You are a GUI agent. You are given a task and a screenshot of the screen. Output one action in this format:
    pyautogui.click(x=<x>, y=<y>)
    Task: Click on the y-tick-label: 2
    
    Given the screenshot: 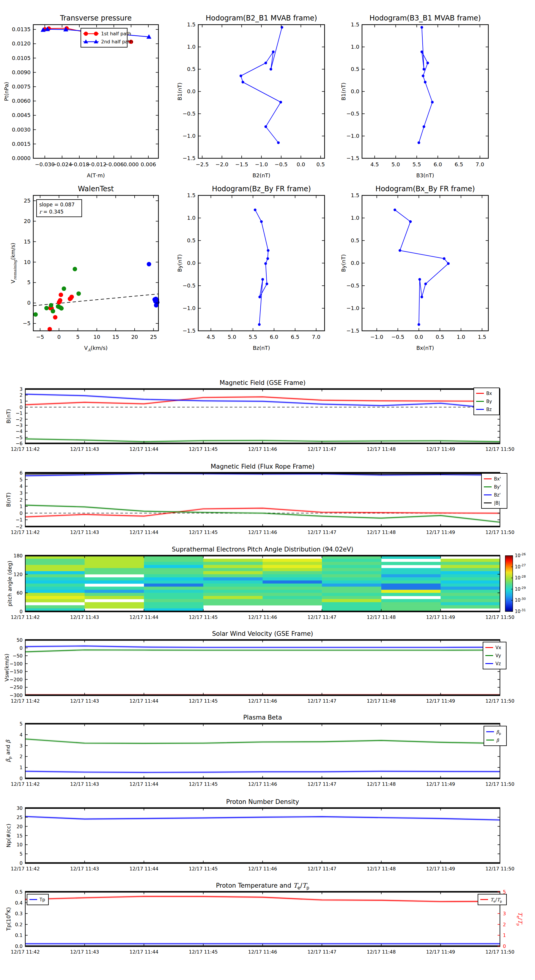 What is the action you would take?
    pyautogui.click(x=21, y=500)
    